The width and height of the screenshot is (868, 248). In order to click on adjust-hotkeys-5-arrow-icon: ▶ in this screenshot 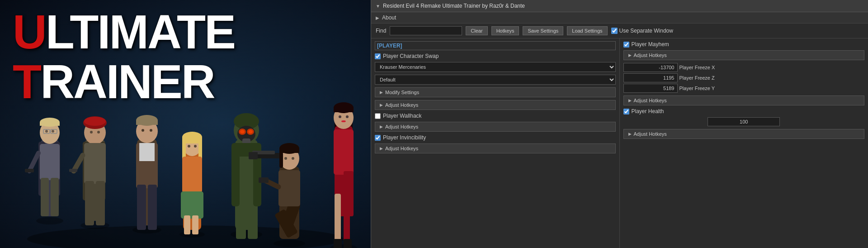, I will do `click(630, 100)`.